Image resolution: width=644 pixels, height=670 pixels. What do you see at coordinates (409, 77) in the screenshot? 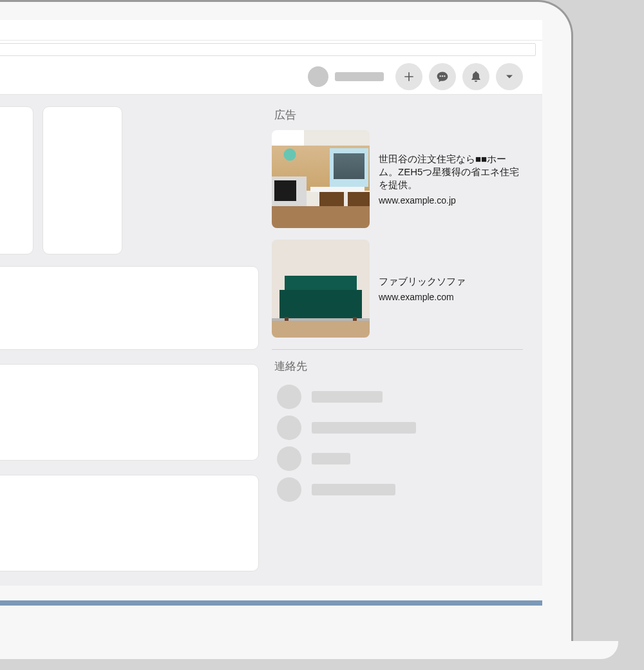
I see `create-button` at bounding box center [409, 77].